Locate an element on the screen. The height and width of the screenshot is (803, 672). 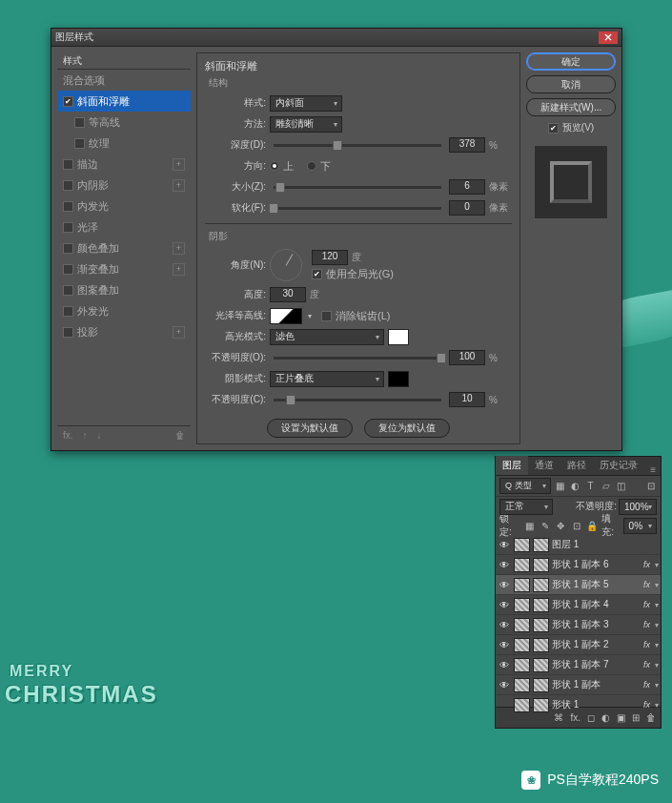
layer-row: 👁 形状 1 副本 6 fx▾ is located at coordinates (578, 565).